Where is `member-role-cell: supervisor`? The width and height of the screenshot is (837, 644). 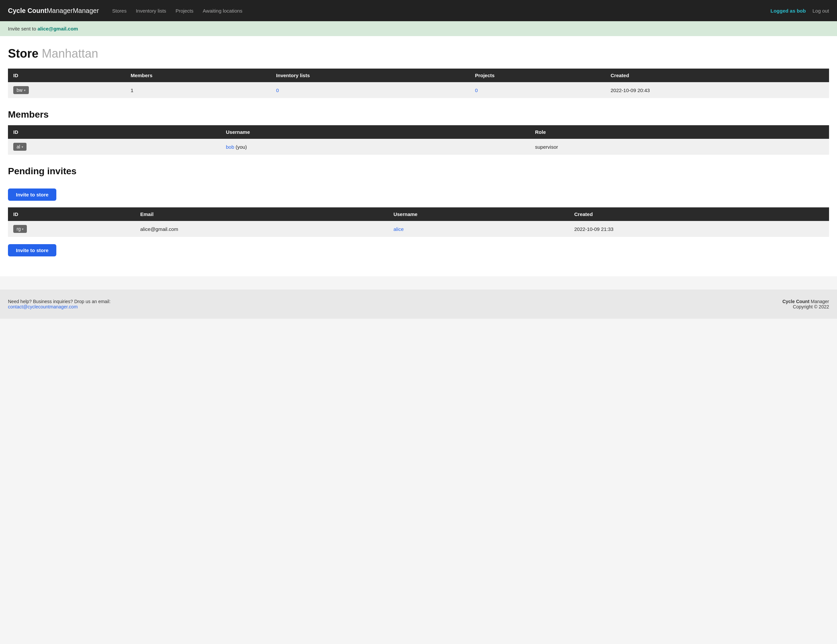 member-role-cell: supervisor is located at coordinates (679, 147).